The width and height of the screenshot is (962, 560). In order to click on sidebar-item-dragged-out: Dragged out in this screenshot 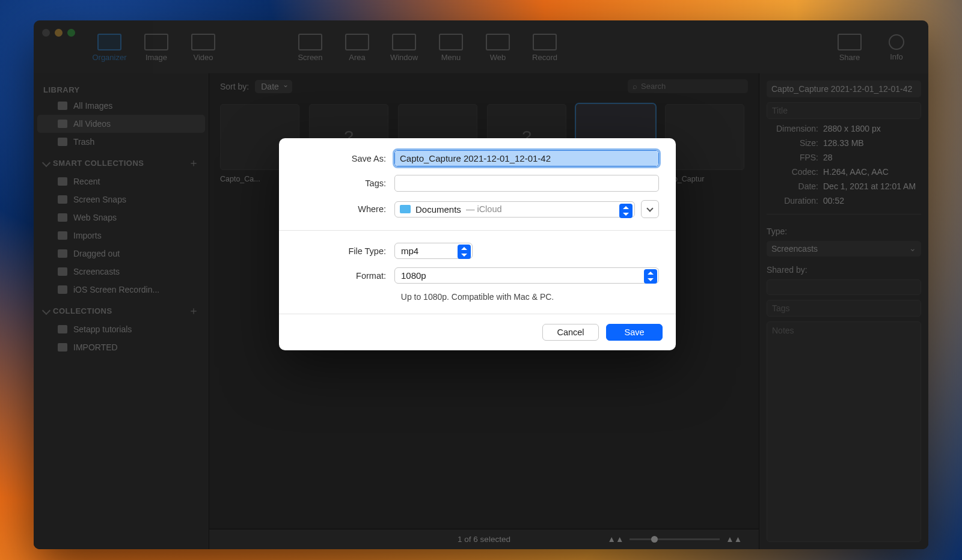, I will do `click(121, 254)`.